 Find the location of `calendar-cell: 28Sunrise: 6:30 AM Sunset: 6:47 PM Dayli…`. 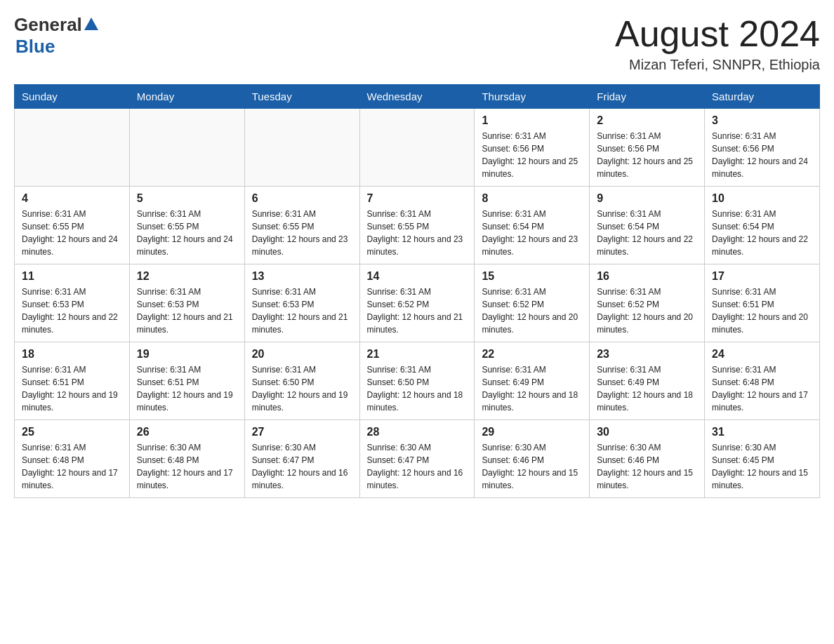

calendar-cell: 28Sunrise: 6:30 AM Sunset: 6:47 PM Dayli… is located at coordinates (417, 459).